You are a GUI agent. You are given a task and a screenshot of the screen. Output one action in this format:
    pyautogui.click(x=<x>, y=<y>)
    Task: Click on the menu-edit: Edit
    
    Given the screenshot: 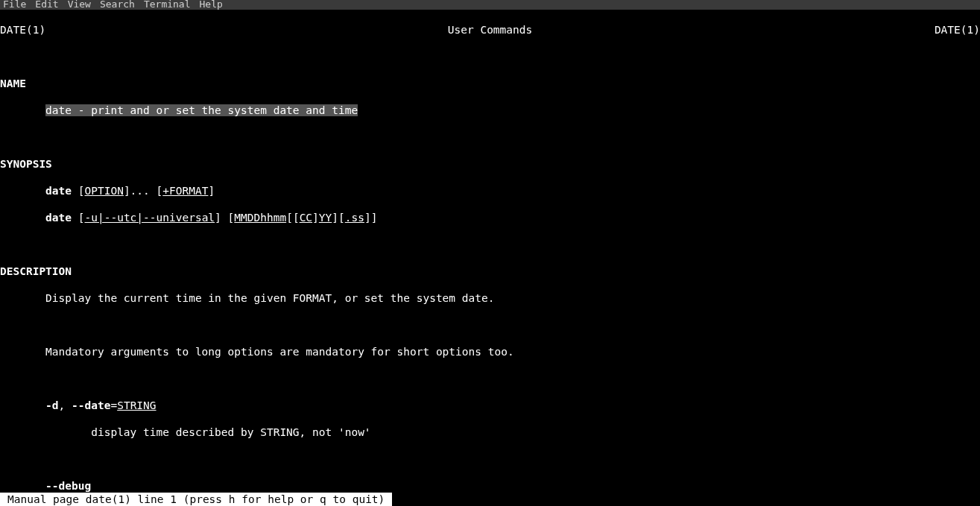 What is the action you would take?
    pyautogui.click(x=46, y=4)
    